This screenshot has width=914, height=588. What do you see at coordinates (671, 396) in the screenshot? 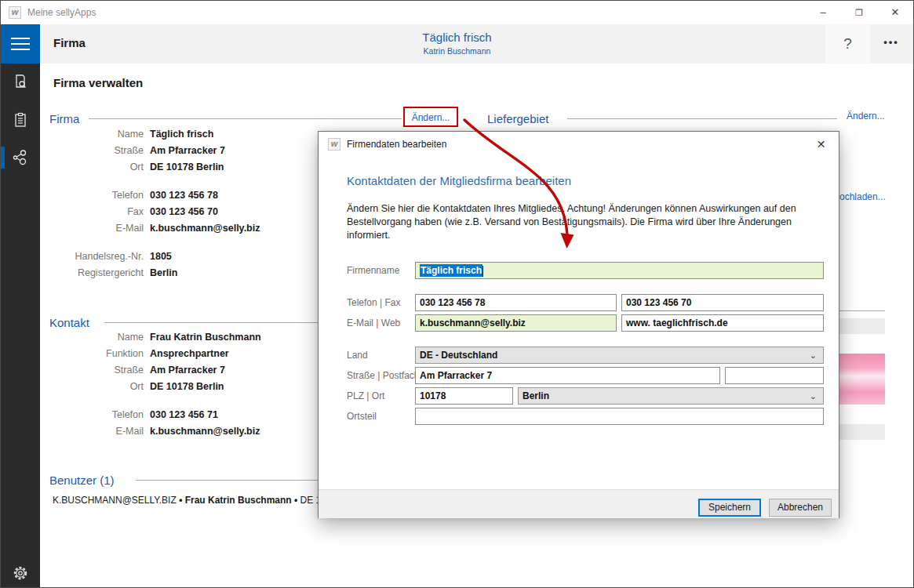
I see `ort-dropdown: Berlin ⌄` at bounding box center [671, 396].